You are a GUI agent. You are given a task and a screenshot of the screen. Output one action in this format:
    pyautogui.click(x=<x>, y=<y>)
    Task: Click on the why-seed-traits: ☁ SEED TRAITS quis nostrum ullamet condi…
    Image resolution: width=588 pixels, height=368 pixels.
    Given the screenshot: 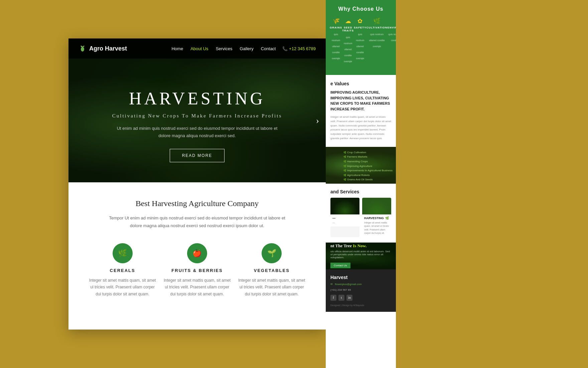 What is the action you would take?
    pyautogui.click(x=348, y=40)
    